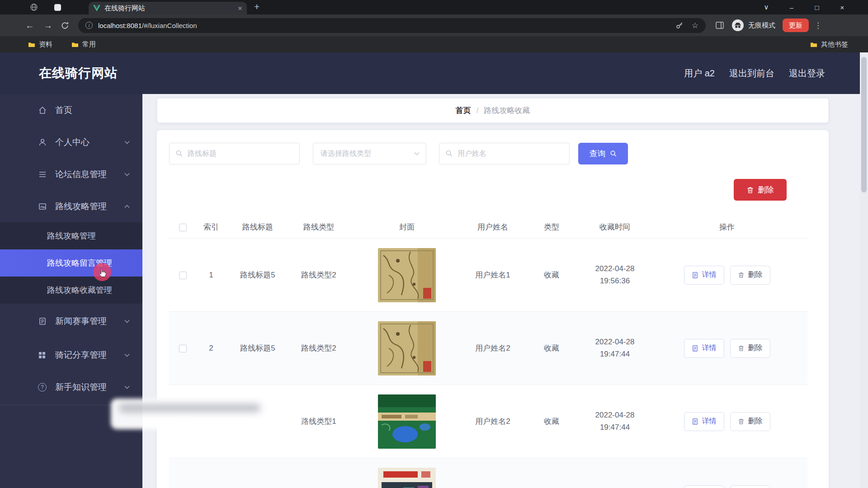 Image resolution: width=868 pixels, height=488 pixels. What do you see at coordinates (507, 110) in the screenshot?
I see `breadcrumb-current: 路线攻略收藏` at bounding box center [507, 110].